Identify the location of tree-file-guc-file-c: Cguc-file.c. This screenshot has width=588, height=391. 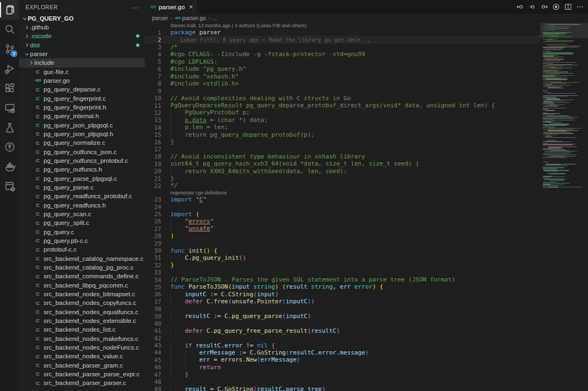
(82, 72).